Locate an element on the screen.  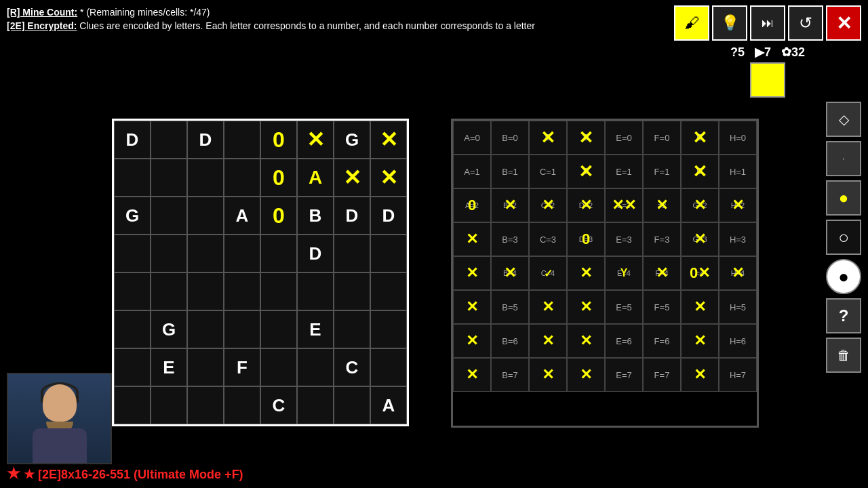
cell-0-5: ✕ is located at coordinates (315, 140).